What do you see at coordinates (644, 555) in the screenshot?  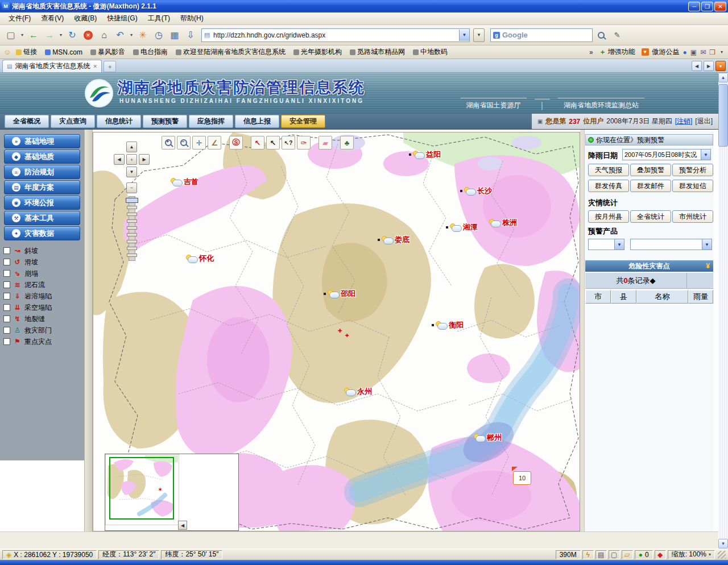 I see `filter-counter-cell: ●0` at bounding box center [644, 555].